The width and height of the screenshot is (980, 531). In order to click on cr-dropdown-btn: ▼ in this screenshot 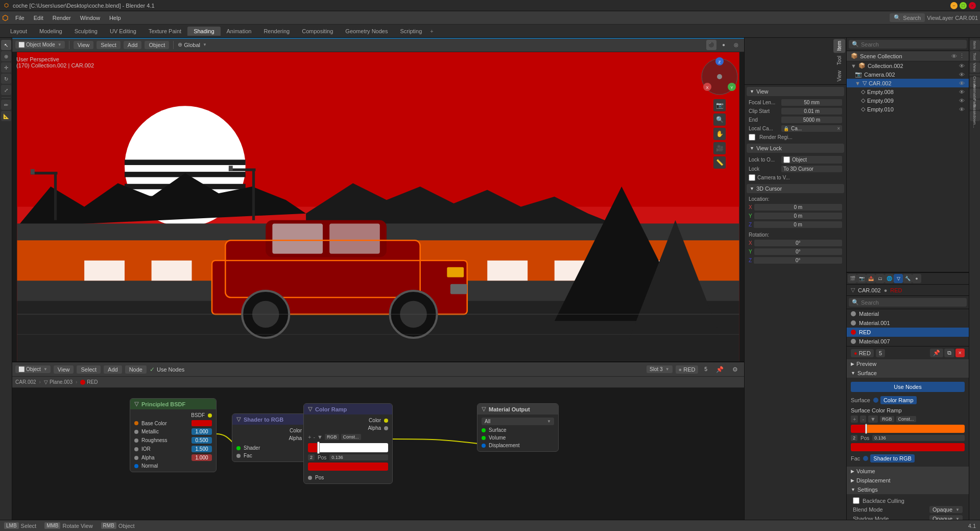, I will do `click(320, 437)`.